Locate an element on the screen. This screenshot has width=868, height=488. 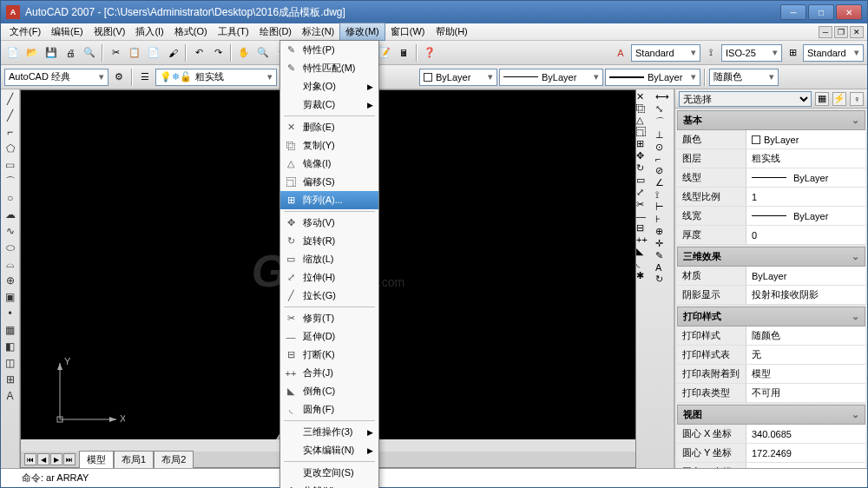
table-icon: ⊞ is located at coordinates (10, 379).